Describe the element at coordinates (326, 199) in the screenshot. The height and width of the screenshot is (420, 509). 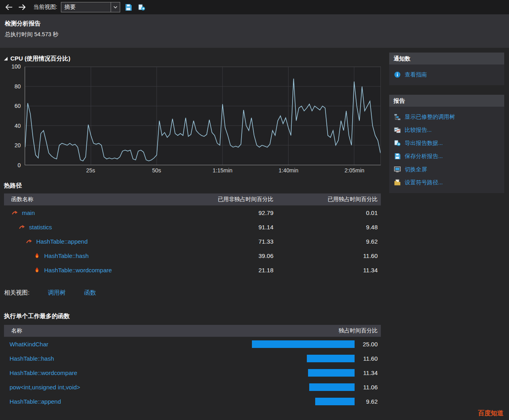
I see `column-header-exclusive-pct: 已用独占时间百分比` at that location.